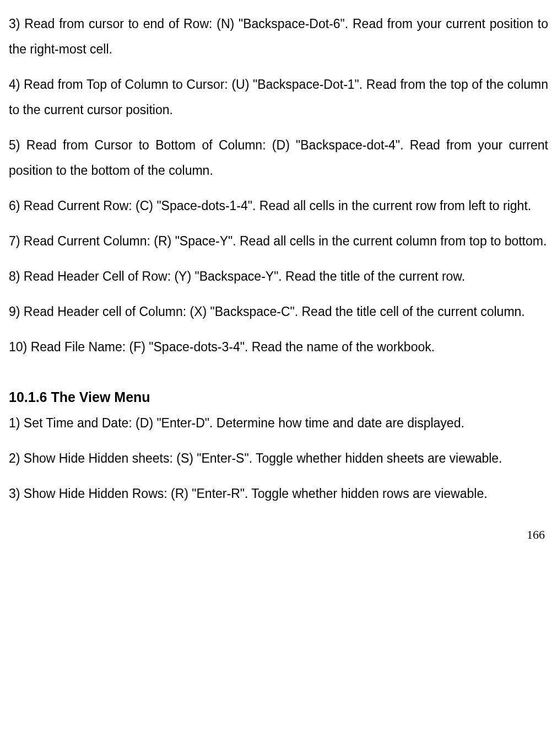  I want to click on list-item: 6) Read Current Row: (C) "Space-dots-1-4…, so click(279, 206).